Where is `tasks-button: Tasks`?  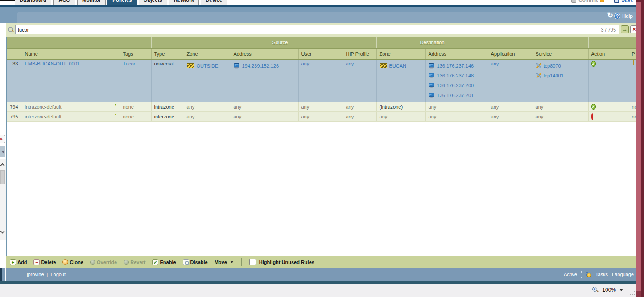
tasks-button: Tasks is located at coordinates (602, 274).